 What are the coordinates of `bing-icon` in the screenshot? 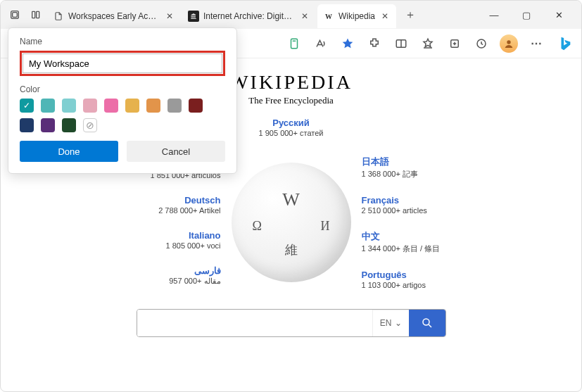 It's located at (565, 44).